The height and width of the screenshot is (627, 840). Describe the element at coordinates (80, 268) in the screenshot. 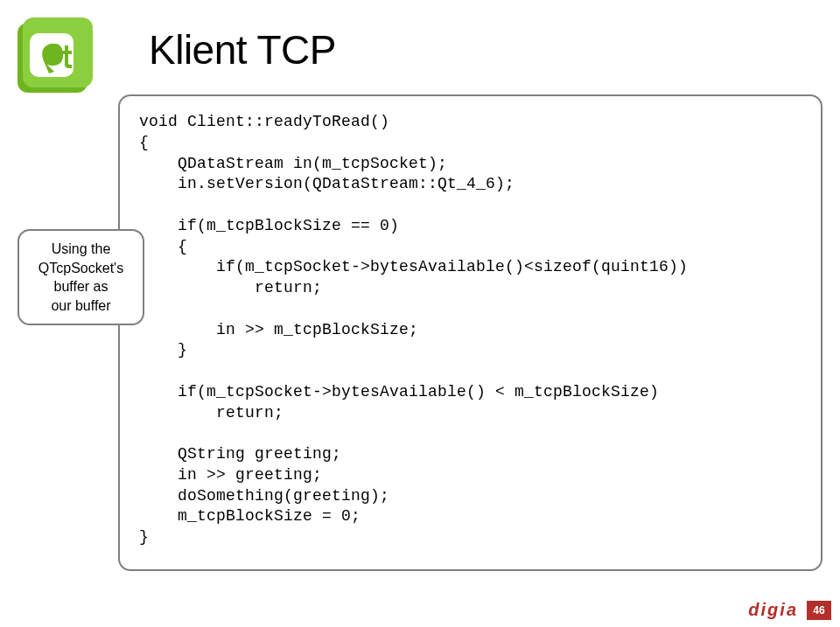

I see `annotation-text-2: QTcpSocket's` at that location.